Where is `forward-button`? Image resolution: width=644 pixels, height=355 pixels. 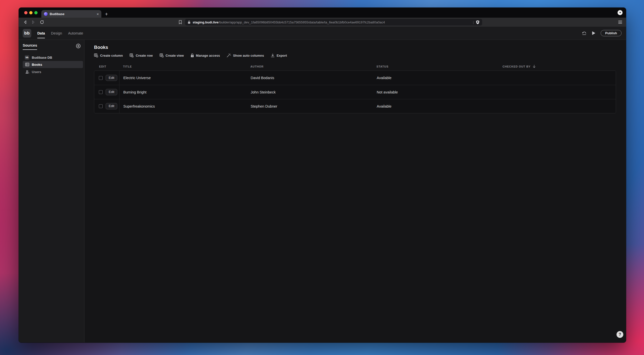 forward-button is located at coordinates (33, 22).